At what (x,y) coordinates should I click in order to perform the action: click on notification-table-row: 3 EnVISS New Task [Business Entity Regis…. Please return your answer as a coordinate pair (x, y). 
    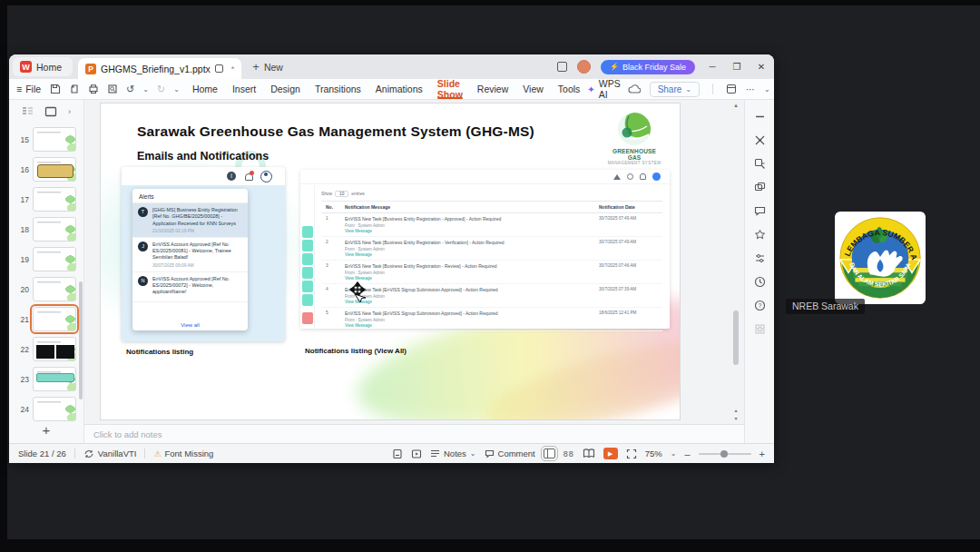
    Looking at the image, I should click on (492, 272).